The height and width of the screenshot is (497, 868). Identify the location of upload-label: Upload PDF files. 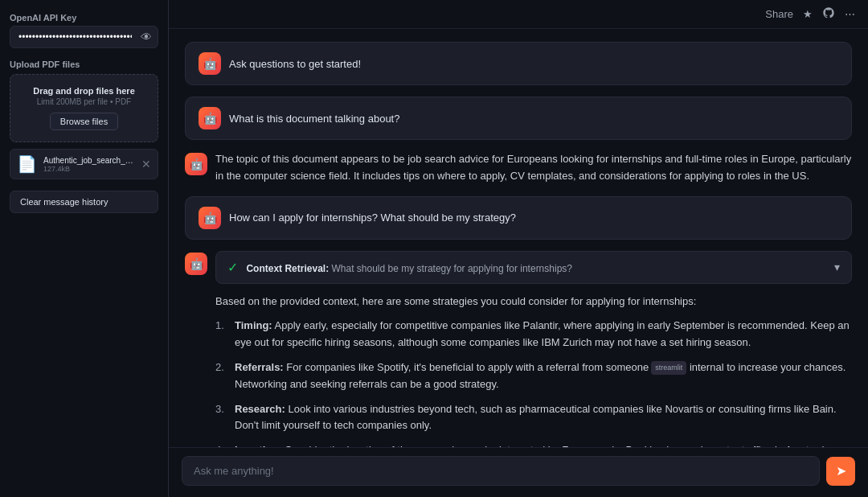
(84, 64).